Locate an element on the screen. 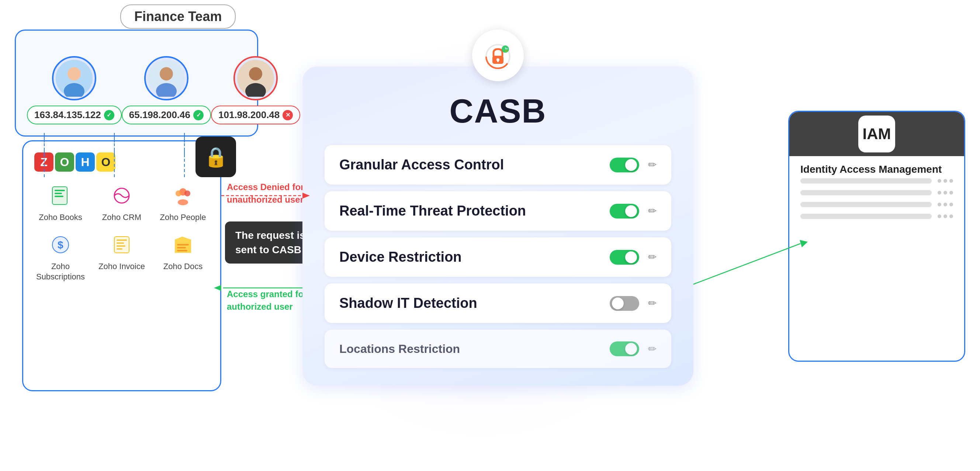 Image resolution: width=980 pixels, height=471 pixels. feature-row-1: Real-Time Threat Protection ✏ is located at coordinates (498, 211).